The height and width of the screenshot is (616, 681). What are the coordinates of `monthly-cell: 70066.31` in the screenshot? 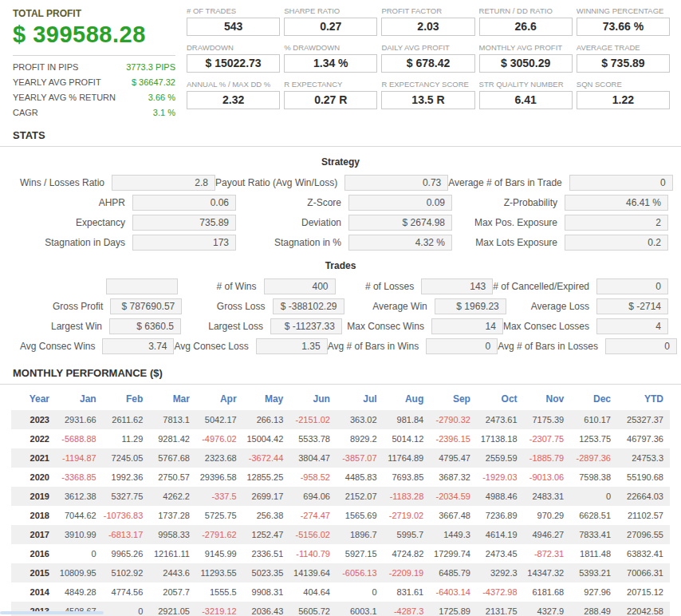 It's located at (644, 573).